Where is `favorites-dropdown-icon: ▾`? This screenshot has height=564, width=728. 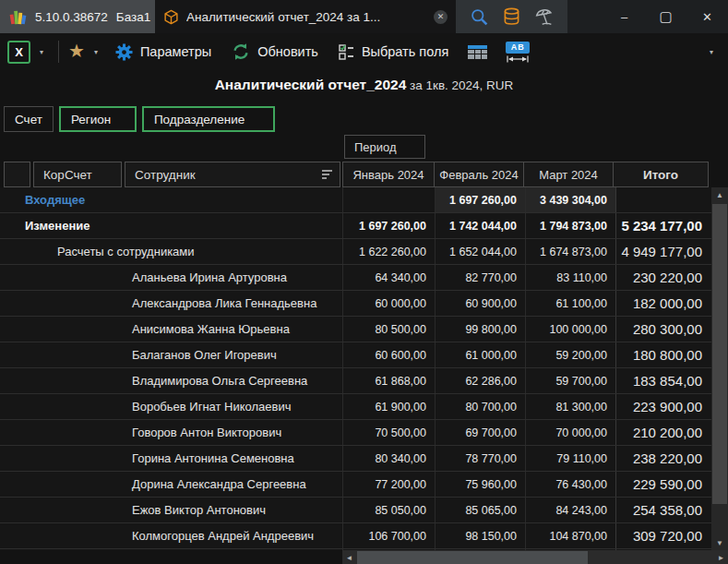 favorites-dropdown-icon: ▾ is located at coordinates (96, 52).